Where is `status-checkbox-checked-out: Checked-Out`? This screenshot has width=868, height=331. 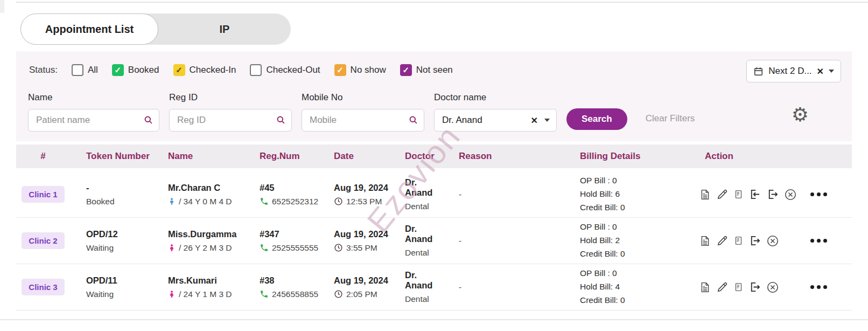 status-checkbox-checked-out: Checked-Out is located at coordinates (285, 70).